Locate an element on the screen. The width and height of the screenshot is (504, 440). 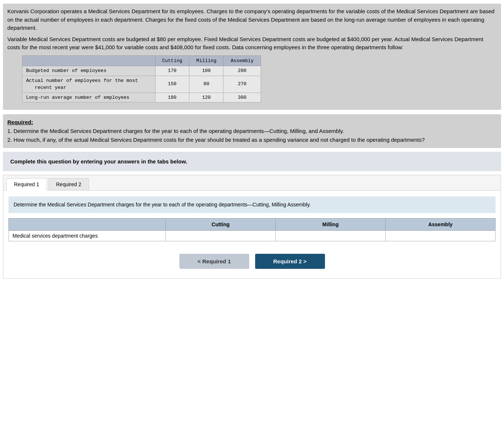
next-button-label: Required 2 is located at coordinates (287, 262).